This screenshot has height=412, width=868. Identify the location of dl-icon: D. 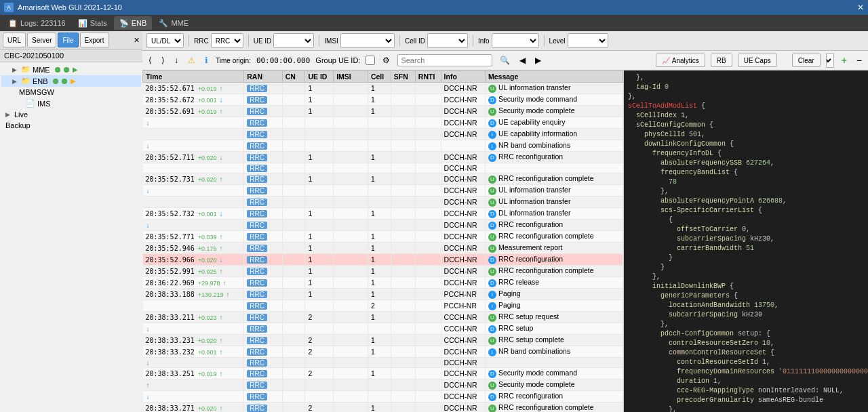
(492, 283).